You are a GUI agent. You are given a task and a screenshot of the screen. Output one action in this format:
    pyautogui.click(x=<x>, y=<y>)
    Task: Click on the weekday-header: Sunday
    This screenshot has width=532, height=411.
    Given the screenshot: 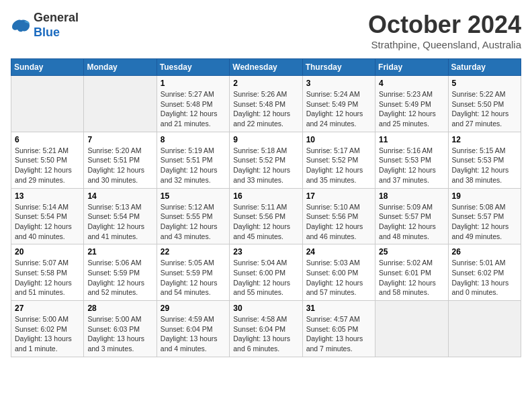 What is the action you would take?
    pyautogui.click(x=48, y=67)
    